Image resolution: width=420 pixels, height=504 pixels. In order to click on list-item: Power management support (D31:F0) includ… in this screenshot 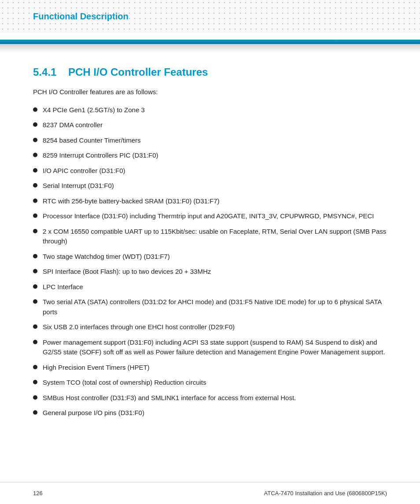, I will do `click(210, 348)`.